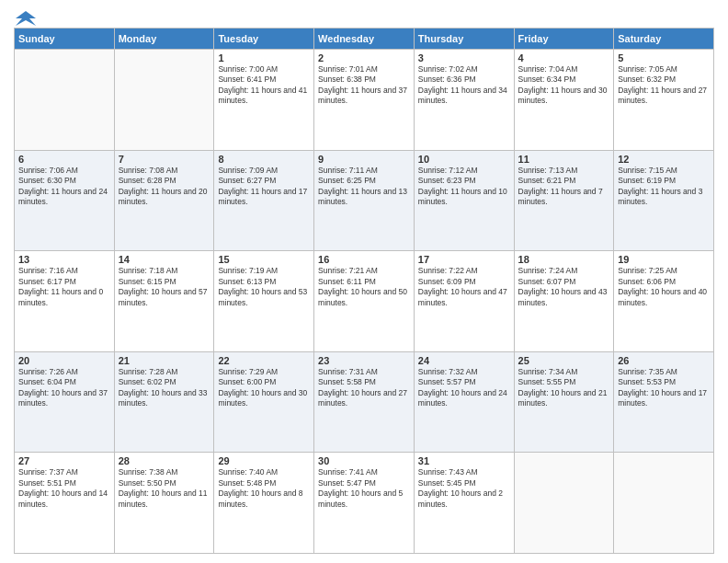 The height and width of the screenshot is (563, 728). What do you see at coordinates (64, 388) in the screenshot?
I see `day-info: Sunrise: 7:26 AM Sunset: 6:04 PM Dayligh…` at bounding box center [64, 388].